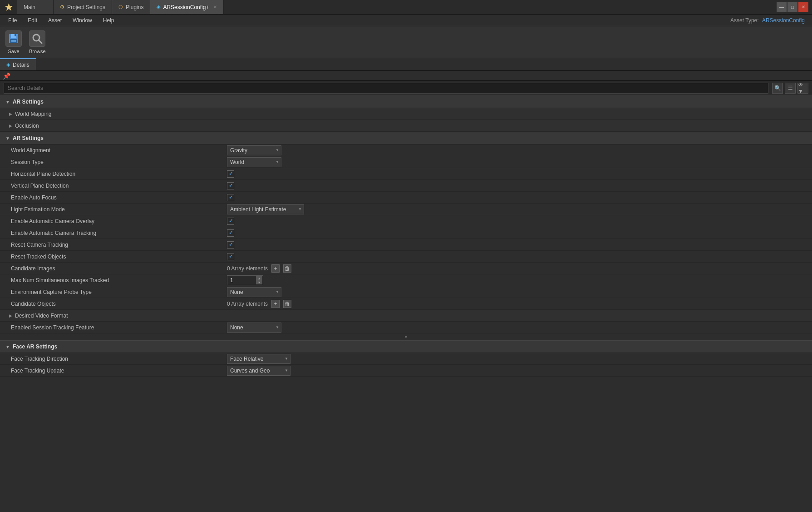 This screenshot has width=812, height=512. Describe the element at coordinates (11, 126) in the screenshot. I see `occlusion-arrow: ▶` at that location.